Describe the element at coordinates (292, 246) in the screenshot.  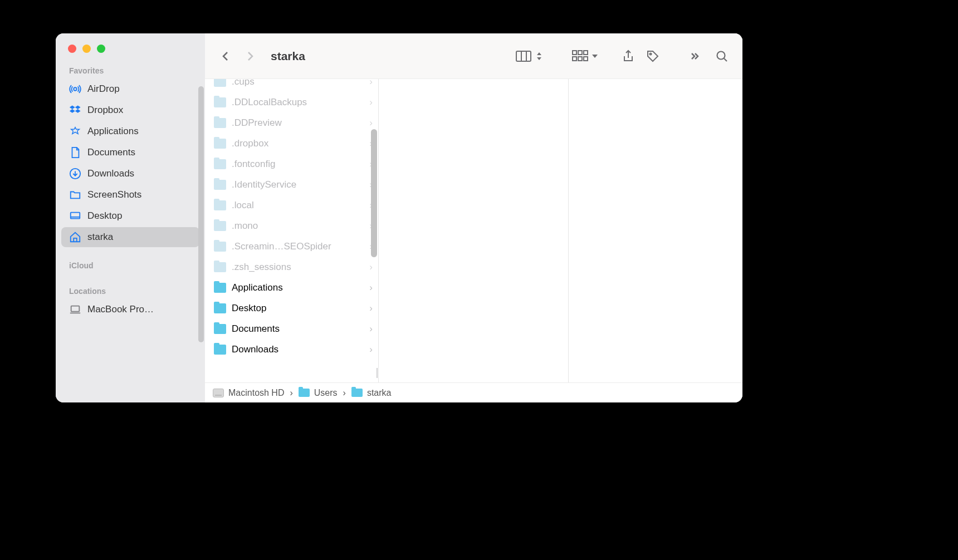
I see `file-row: .Screamin…SEOSpider›` at that location.